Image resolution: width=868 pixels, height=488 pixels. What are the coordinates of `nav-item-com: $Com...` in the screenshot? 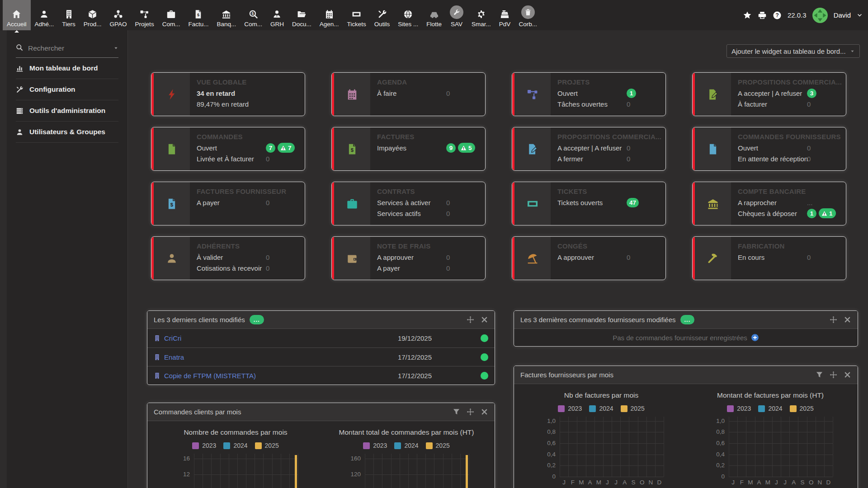 It's located at (253, 15).